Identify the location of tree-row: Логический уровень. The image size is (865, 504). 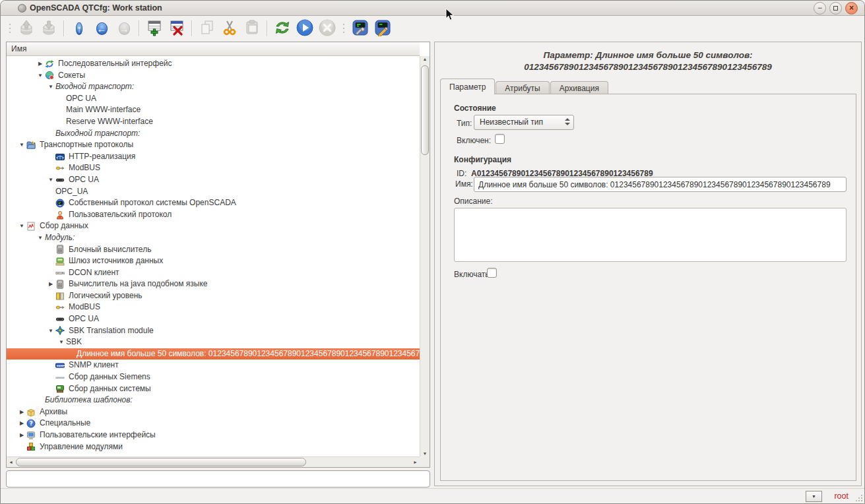
(213, 296).